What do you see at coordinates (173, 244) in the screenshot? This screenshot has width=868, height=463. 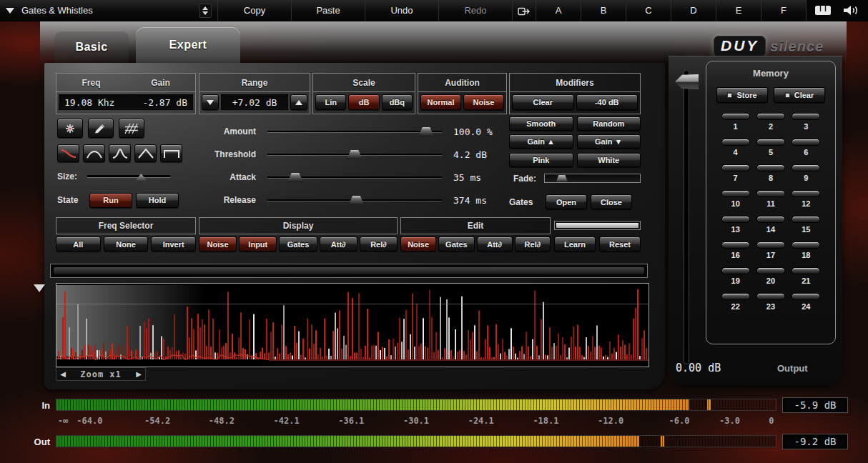 I see `select-invert-button: Invert` at bounding box center [173, 244].